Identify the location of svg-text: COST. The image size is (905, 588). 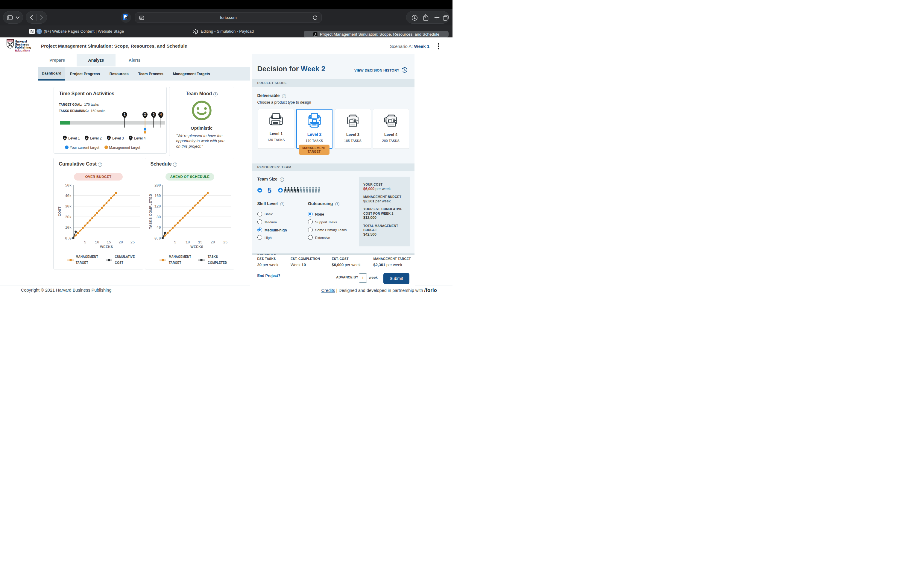
(59, 211).